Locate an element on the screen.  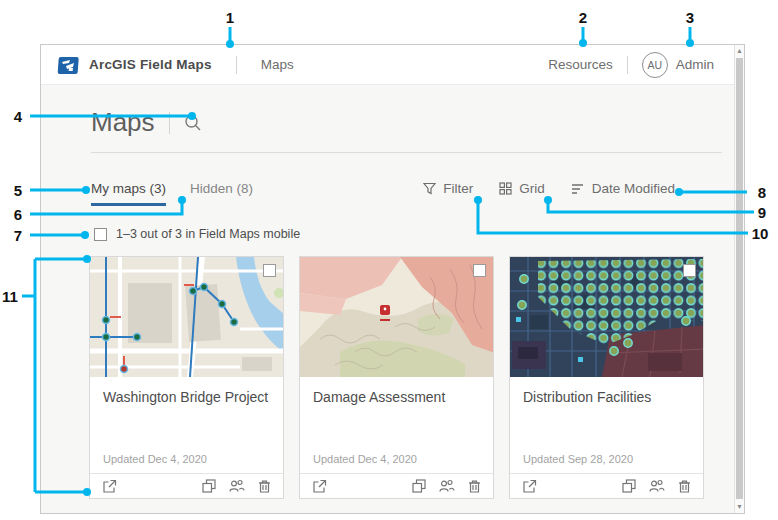
callout-2: 2 is located at coordinates (583, 18).